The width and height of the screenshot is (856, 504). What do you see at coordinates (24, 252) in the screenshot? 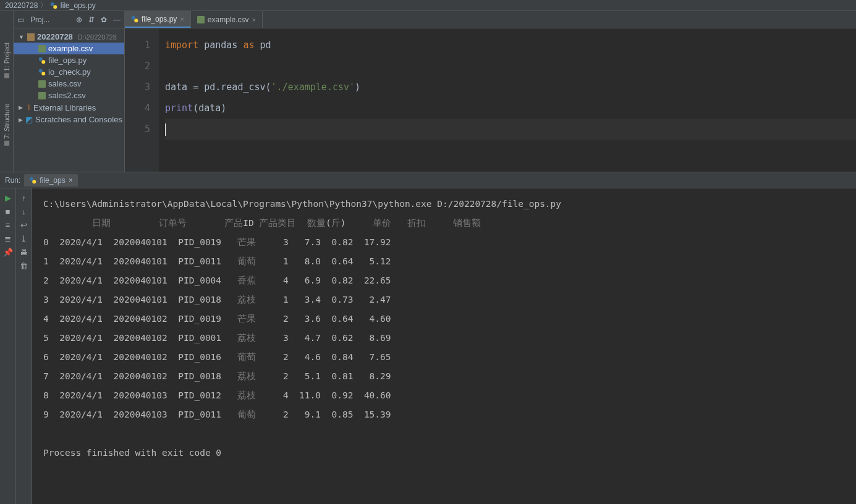
I see `print-icon: 🖶` at bounding box center [24, 252].